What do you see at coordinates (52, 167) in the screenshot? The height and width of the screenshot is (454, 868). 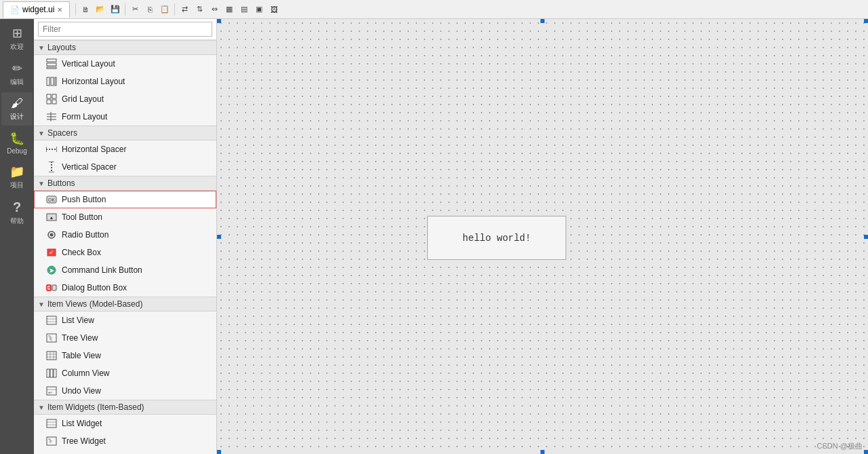 I see `vertical-spacer-icon` at bounding box center [52, 167].